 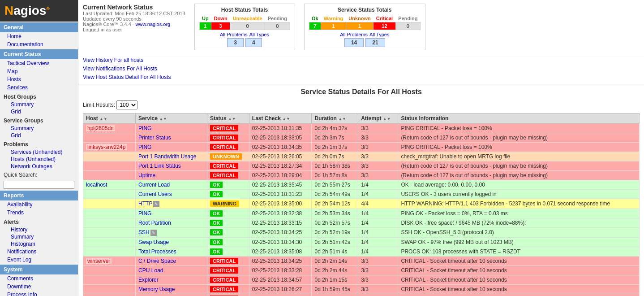 What do you see at coordinates (335, 166) in the screenshot?
I see `cell-duration: 0d 1h 58m 38s` at bounding box center [335, 166].